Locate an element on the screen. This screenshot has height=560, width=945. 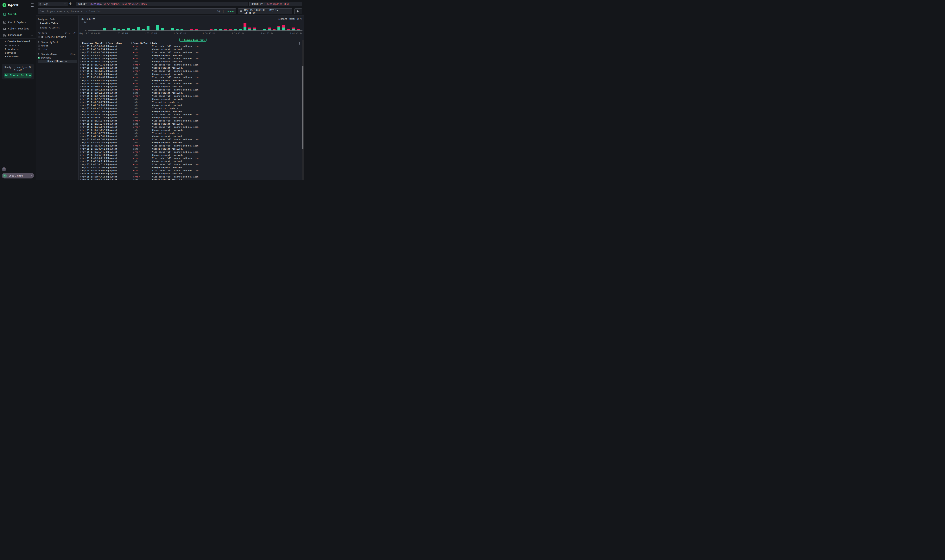
column-header-severitytext: SeverityText is located at coordinates (141, 43).